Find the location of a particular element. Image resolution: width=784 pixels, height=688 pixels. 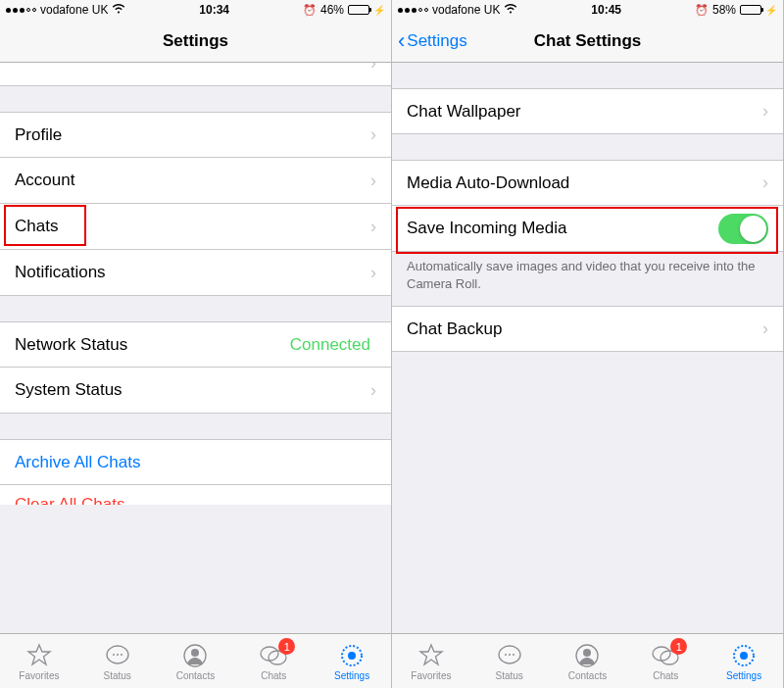

row-chat-wallpaper: Chat Wallpaper › is located at coordinates (588, 112).